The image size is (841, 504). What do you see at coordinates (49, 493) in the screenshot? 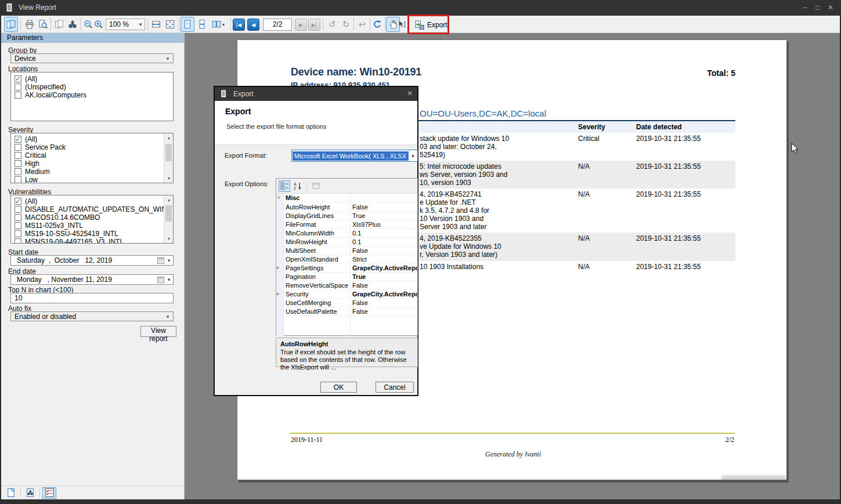
I see `parameters-tab-button` at bounding box center [49, 493].